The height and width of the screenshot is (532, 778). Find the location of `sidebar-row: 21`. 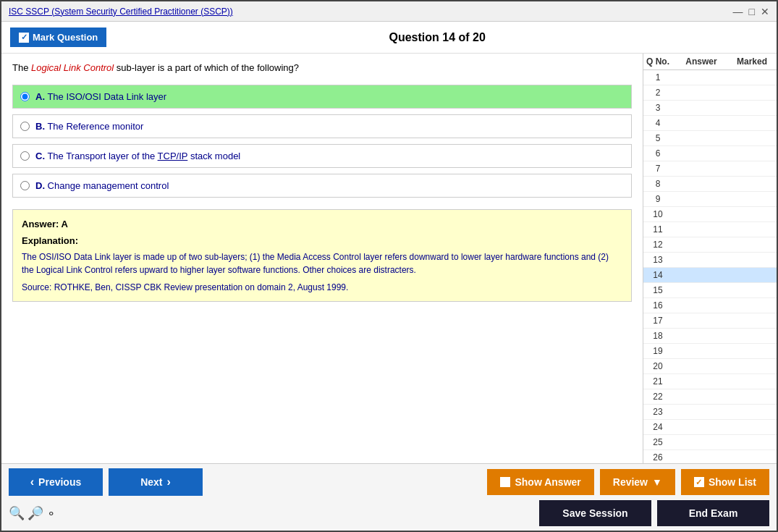

sidebar-row: 21 is located at coordinates (710, 382).